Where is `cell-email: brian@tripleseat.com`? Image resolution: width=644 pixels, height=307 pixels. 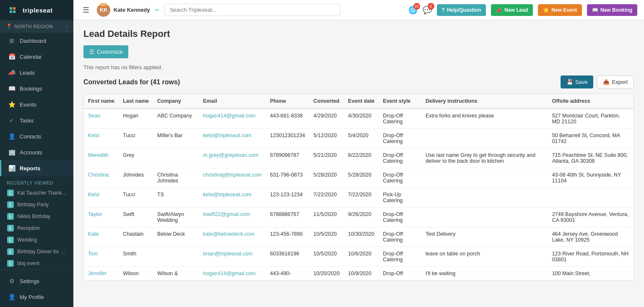 cell-email: brian@tripleseat.com is located at coordinates (232, 257).